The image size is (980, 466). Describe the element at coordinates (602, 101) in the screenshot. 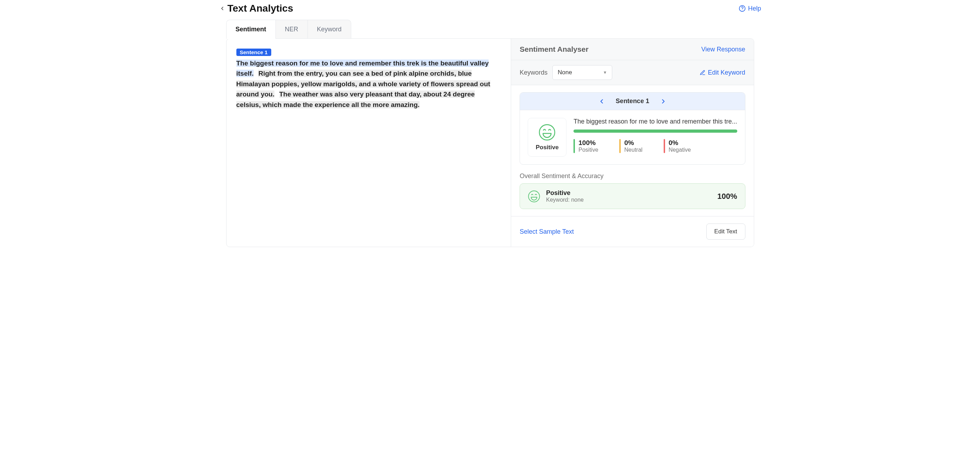

I see `chevron-left-icon` at that location.